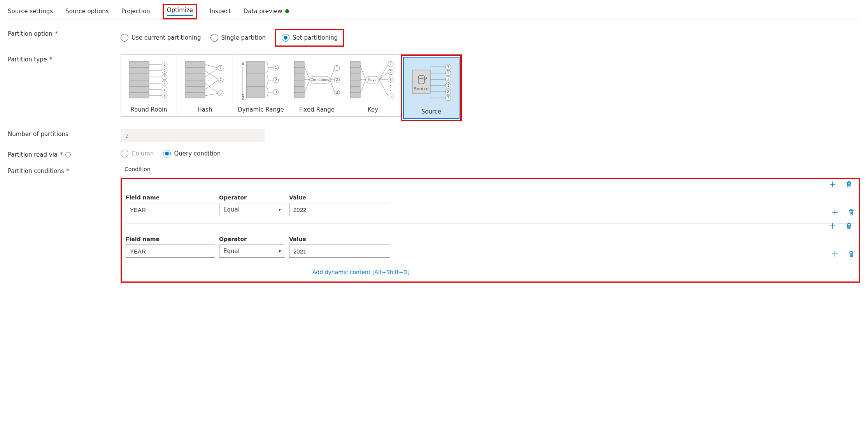  I want to click on radio-query-condition-label: Query condition, so click(197, 154).